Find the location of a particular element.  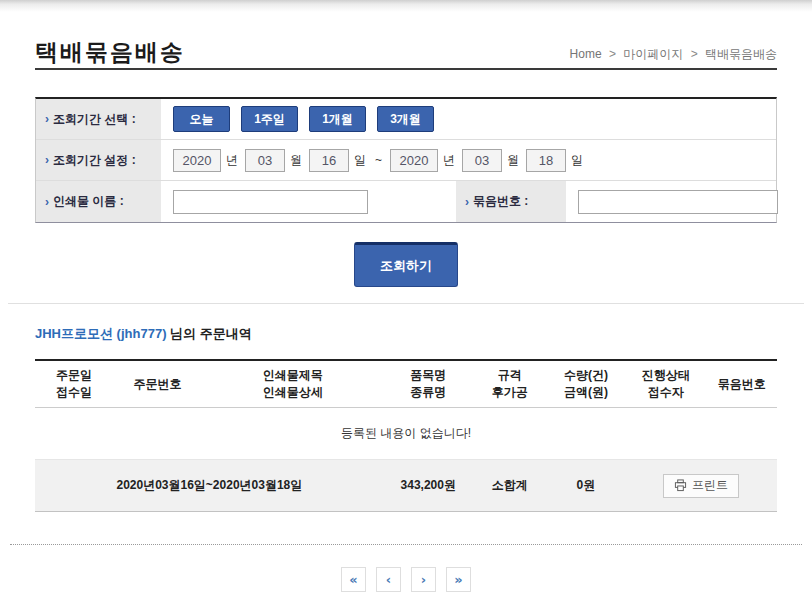

filter-row-name-bundle: › 인쇄물 이름 : › 묶음번호 : is located at coordinates (406, 202).